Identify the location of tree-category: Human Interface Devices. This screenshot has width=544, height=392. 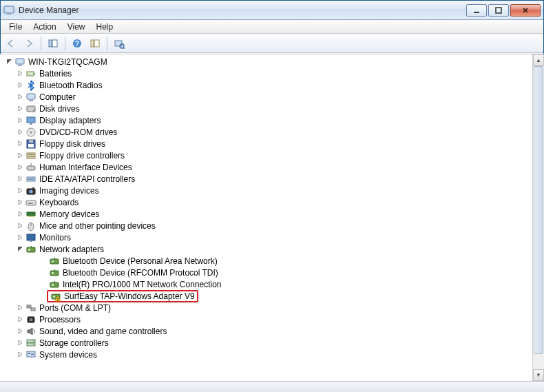
(269, 167).